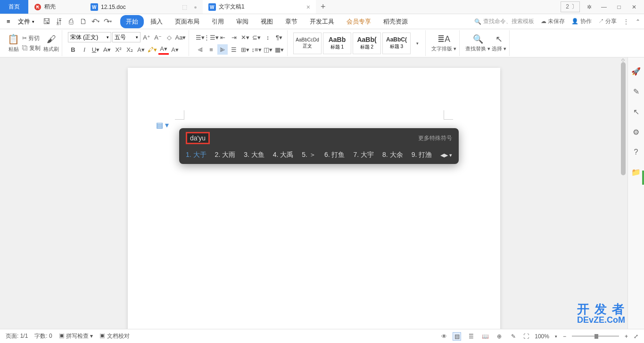 Image resolution: width=644 pixels, height=343 pixels. Describe the element at coordinates (542, 336) in the screenshot. I see `zoom-level: 100%` at that location.